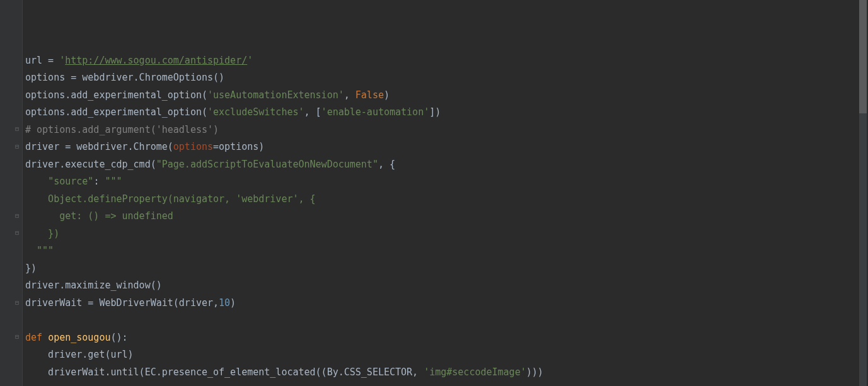 The image size is (868, 386). What do you see at coordinates (446, 251) in the screenshot?
I see `code-line: """` at bounding box center [446, 251].